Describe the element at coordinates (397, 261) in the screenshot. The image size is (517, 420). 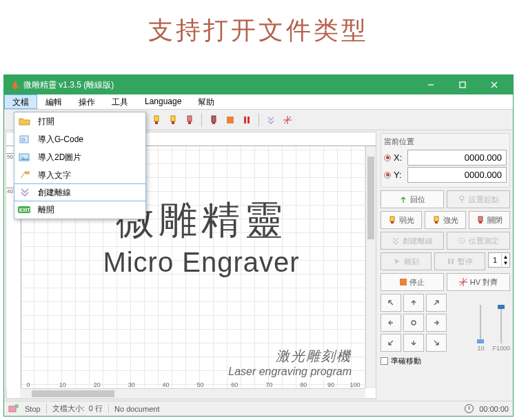
I see `play-icon` at that location.